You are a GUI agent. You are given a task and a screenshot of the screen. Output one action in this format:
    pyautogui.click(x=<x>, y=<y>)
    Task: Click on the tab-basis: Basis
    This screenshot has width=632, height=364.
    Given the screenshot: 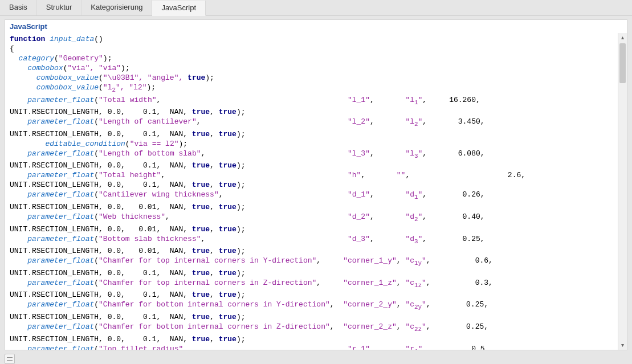 What is the action you would take?
    pyautogui.click(x=18, y=8)
    